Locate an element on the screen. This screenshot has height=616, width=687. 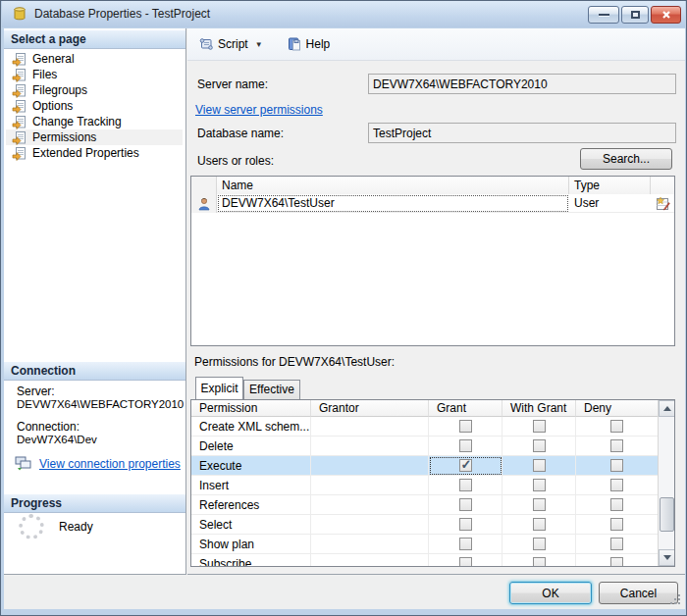
permission-row-select: Select is located at coordinates (424, 525).